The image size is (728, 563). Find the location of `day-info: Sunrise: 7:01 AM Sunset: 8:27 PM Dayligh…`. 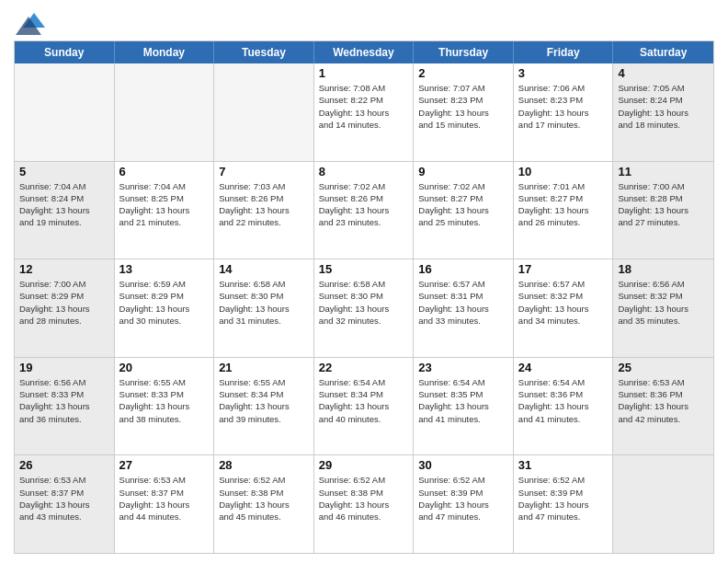

day-info: Sunrise: 7:01 AM Sunset: 8:27 PM Dayligh… is located at coordinates (563, 204).